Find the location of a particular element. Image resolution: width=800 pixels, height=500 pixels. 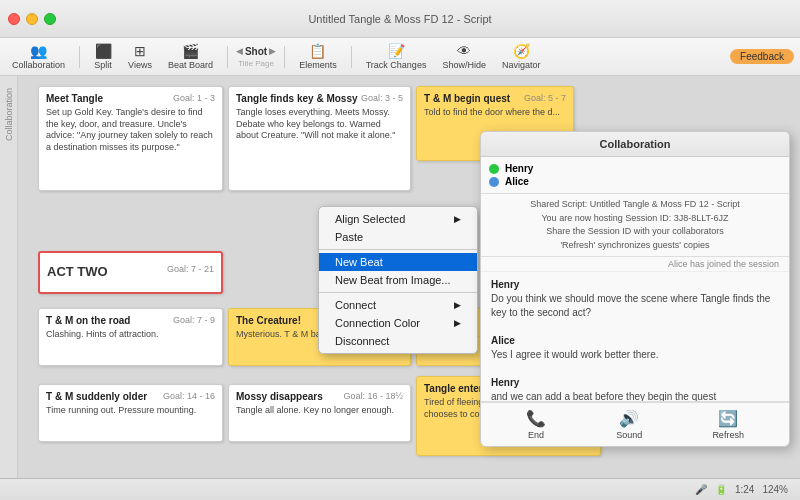

elements-icon: 📋 is located at coordinates (318, 51).